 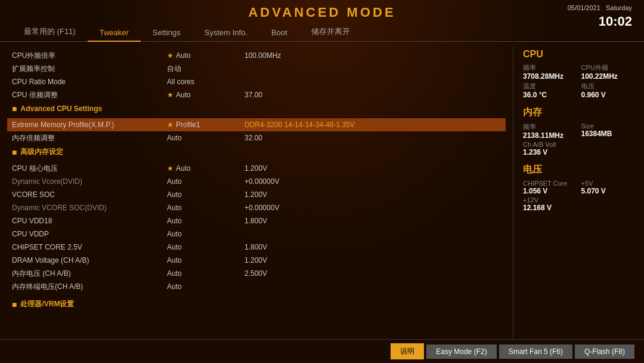 What do you see at coordinates (256, 221) in the screenshot?
I see `setting-cpu-vdd18: CPU VDD18 Auto 1.800V` at bounding box center [256, 221].